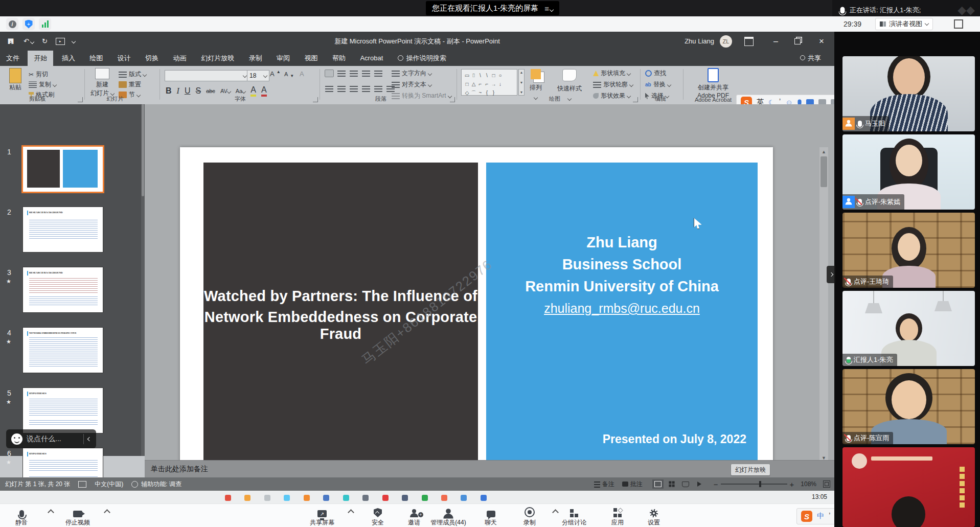 The height and width of the screenshot is (527, 980). Describe the element at coordinates (909, 487) in the screenshot. I see `participant-video-tile` at that location.